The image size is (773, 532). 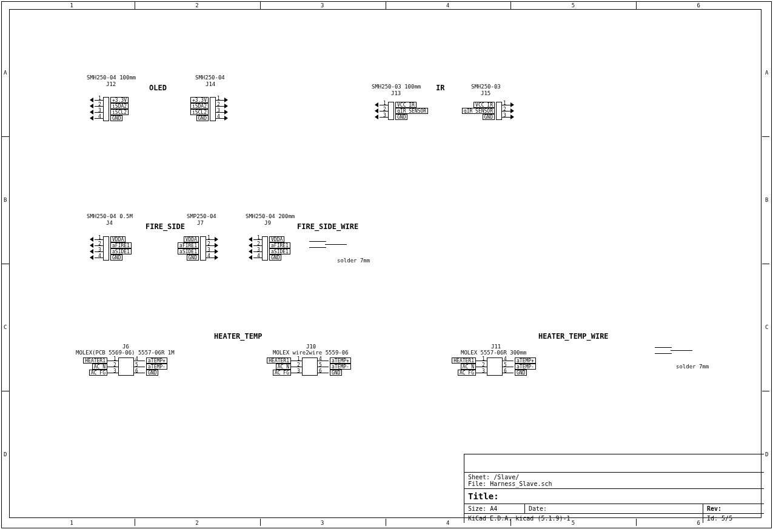 What do you see at coordinates (478, 111) in the screenshot?
I see `net-label: gIR_SENSOR` at bounding box center [478, 111].